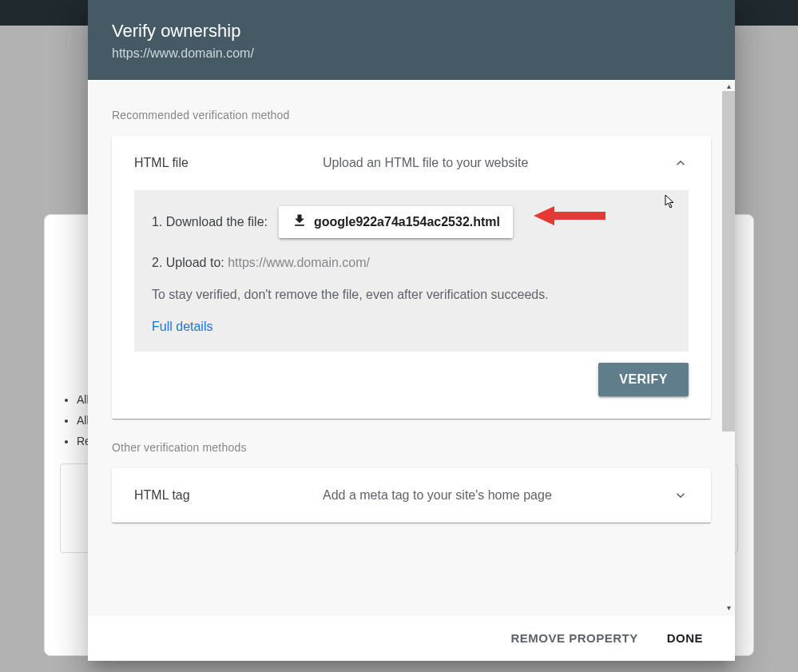 The width and height of the screenshot is (798, 672). What do you see at coordinates (411, 495) in the screenshot?
I see `html-tag-method-card: HTML tag Add a meta tag to your site's h…` at bounding box center [411, 495].